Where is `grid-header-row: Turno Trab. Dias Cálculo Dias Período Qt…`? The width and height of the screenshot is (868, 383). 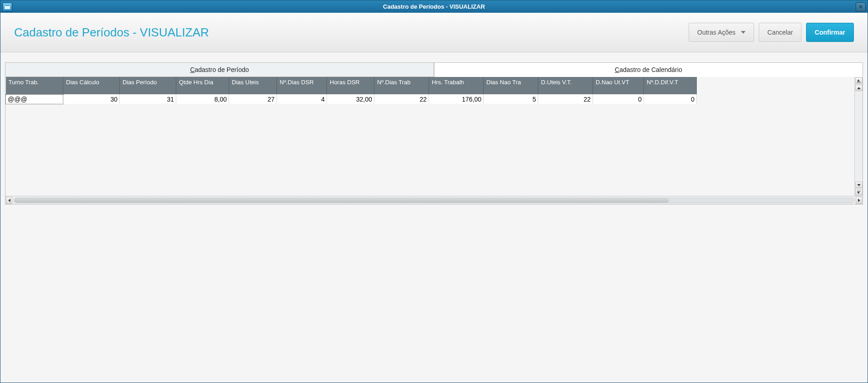 grid-header-row: Turno Trab. Dias Cálculo Dias Período Qt… is located at coordinates (352, 86).